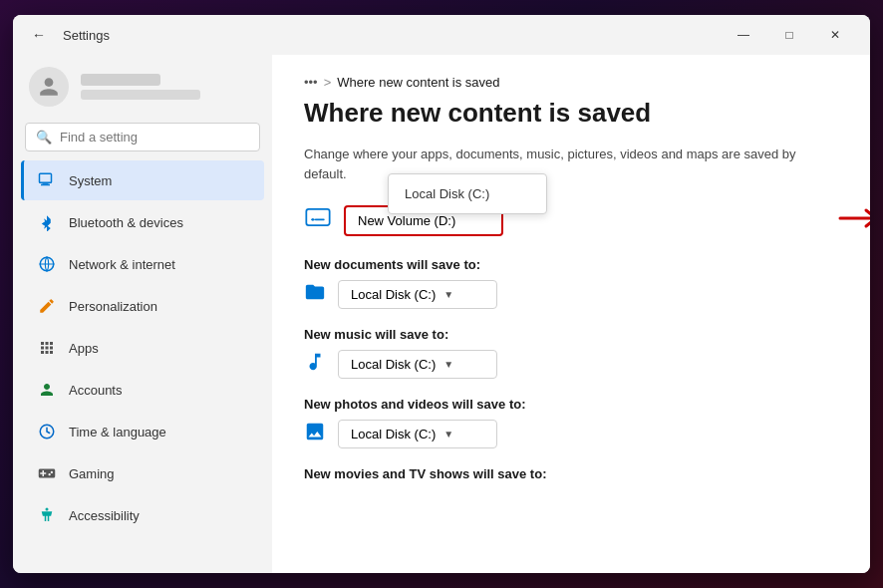  Describe the element at coordinates (743, 35) in the screenshot. I see `minimize-button: —` at that location.